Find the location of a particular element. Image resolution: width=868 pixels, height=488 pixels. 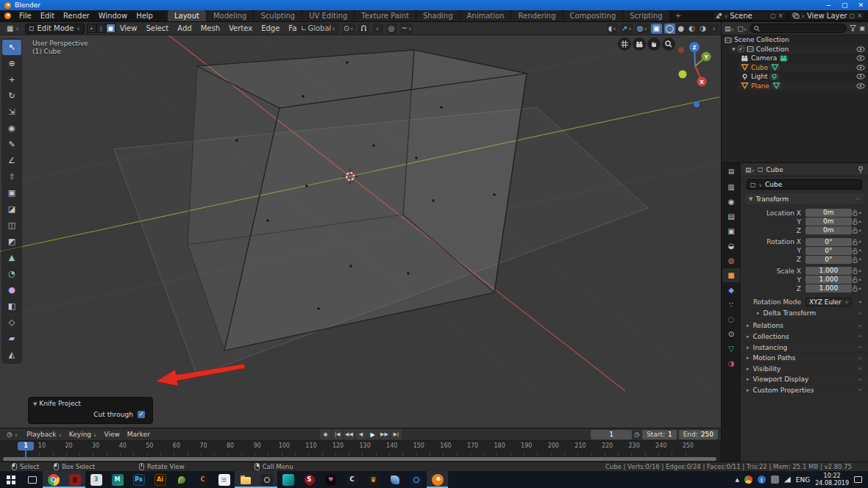

section-custom-properties: ▸Custom Properties≡ is located at coordinates (805, 390).